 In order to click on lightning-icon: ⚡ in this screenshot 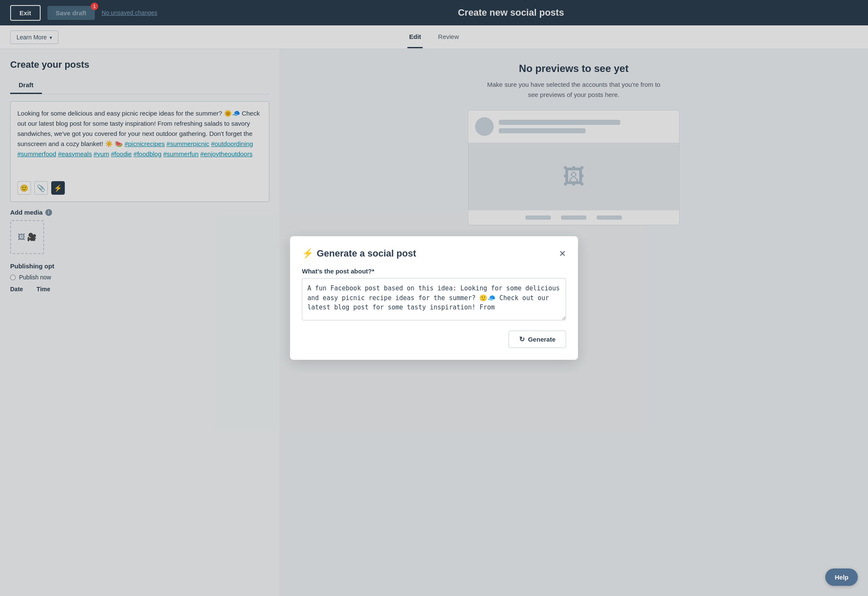, I will do `click(307, 254)`.